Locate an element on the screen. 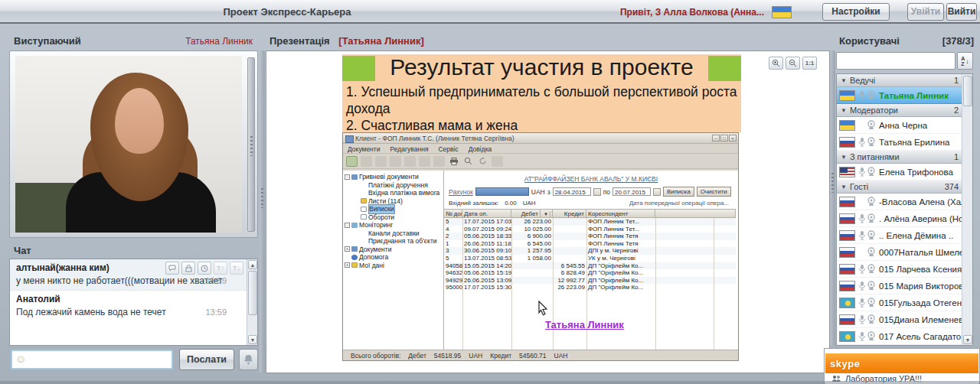  user-list-item: Елена Трифонова is located at coordinates (900, 172).